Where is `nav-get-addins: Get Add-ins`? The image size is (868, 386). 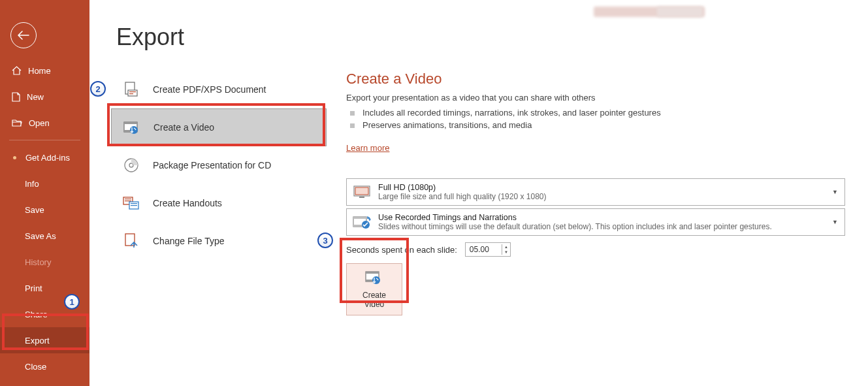
nav-get-addins: Get Add-ins is located at coordinates (44, 157).